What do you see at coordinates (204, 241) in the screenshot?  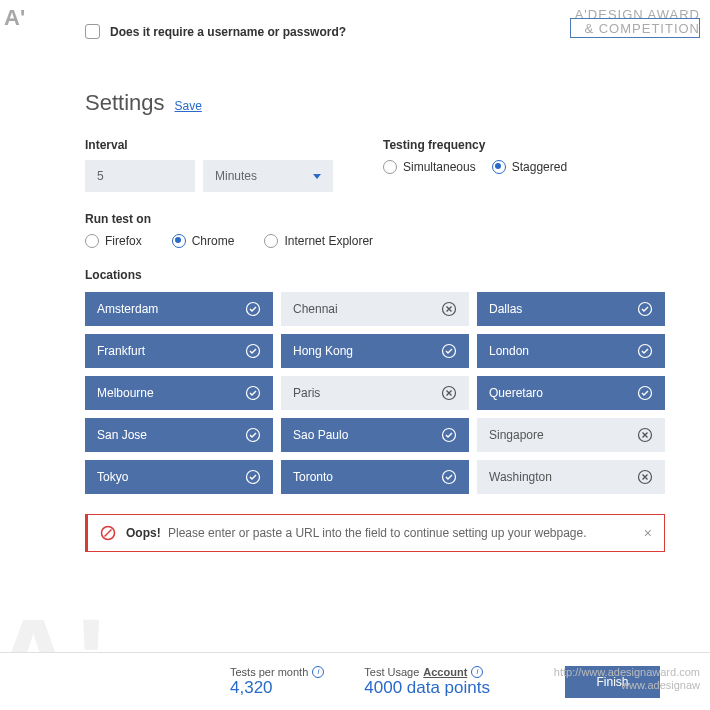 I see `browser-chrome-radio: Chrome` at bounding box center [204, 241].